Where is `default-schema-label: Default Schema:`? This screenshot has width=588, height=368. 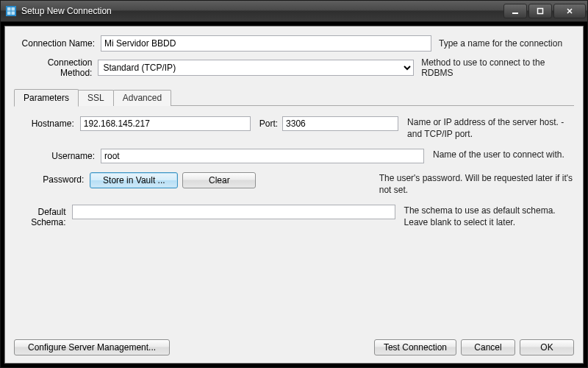 default-schema-label: Default Schema: is located at coordinates (43, 216).